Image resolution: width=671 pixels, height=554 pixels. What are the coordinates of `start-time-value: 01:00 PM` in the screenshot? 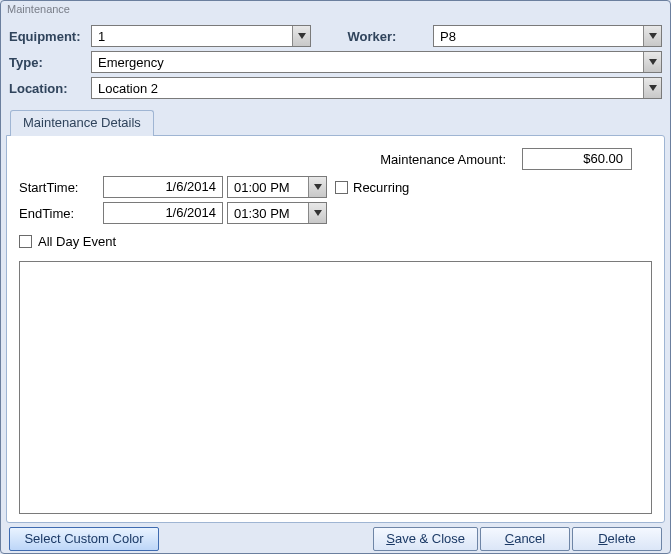 It's located at (268, 188).